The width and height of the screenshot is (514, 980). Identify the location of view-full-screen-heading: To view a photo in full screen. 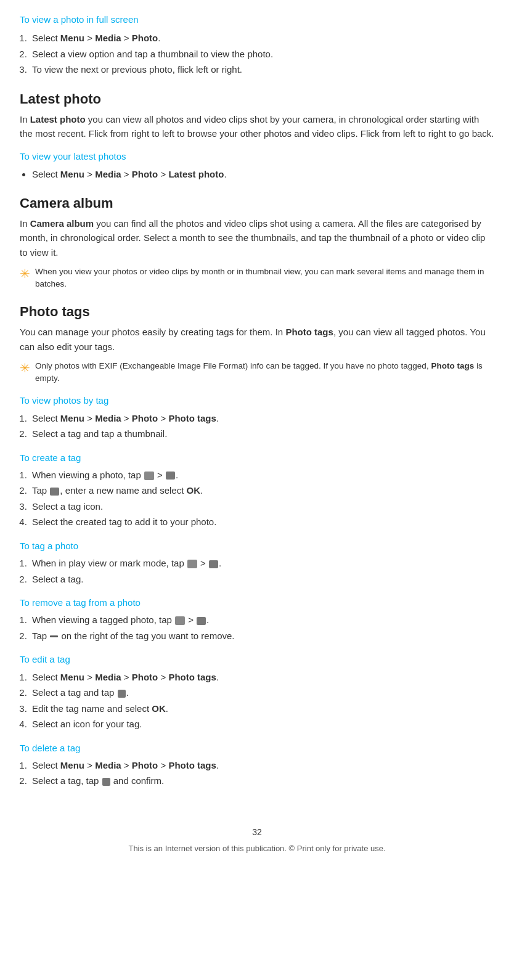
(257, 20).